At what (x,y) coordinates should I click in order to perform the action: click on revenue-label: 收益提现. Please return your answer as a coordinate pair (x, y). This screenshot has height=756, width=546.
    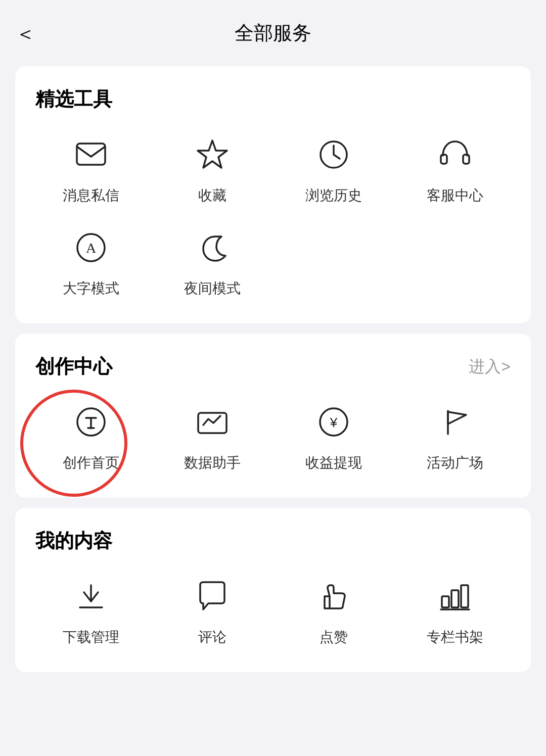
    Looking at the image, I should click on (334, 463).